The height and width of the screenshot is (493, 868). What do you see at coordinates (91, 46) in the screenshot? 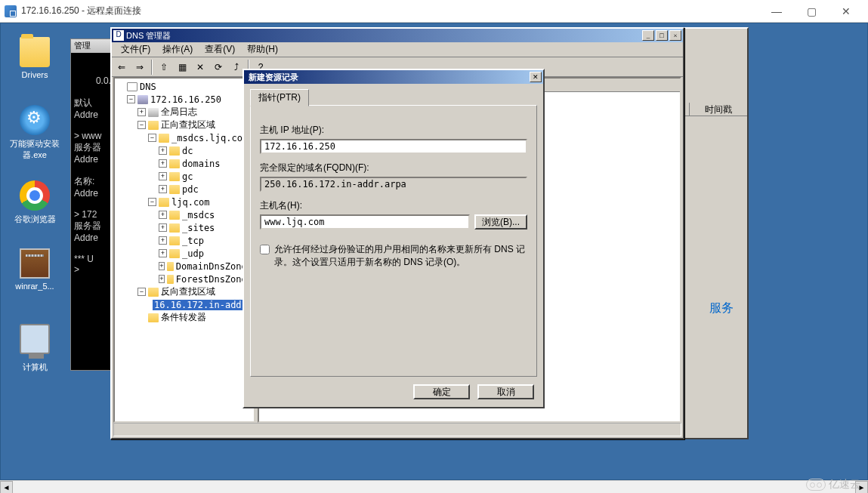
I see `cmd-titlebar: 管理` at bounding box center [91, 46].